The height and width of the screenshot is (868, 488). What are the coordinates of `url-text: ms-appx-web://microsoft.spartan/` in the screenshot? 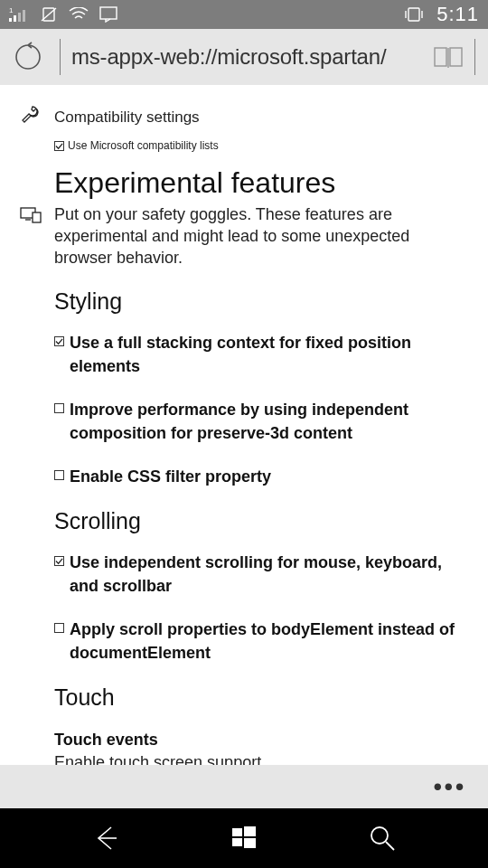 It's located at (248, 57).